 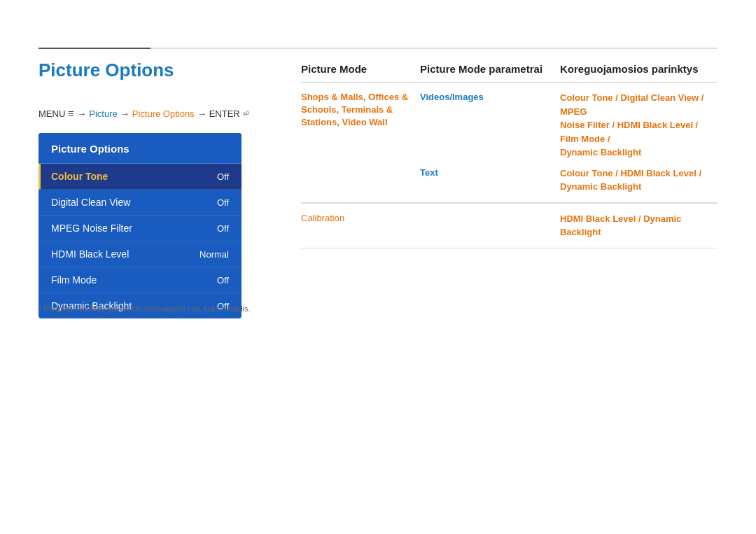 What do you see at coordinates (144, 113) in the screenshot?
I see `breadcrumb: MENU ☰ → Picture → Picture Options → ENT…` at bounding box center [144, 113].